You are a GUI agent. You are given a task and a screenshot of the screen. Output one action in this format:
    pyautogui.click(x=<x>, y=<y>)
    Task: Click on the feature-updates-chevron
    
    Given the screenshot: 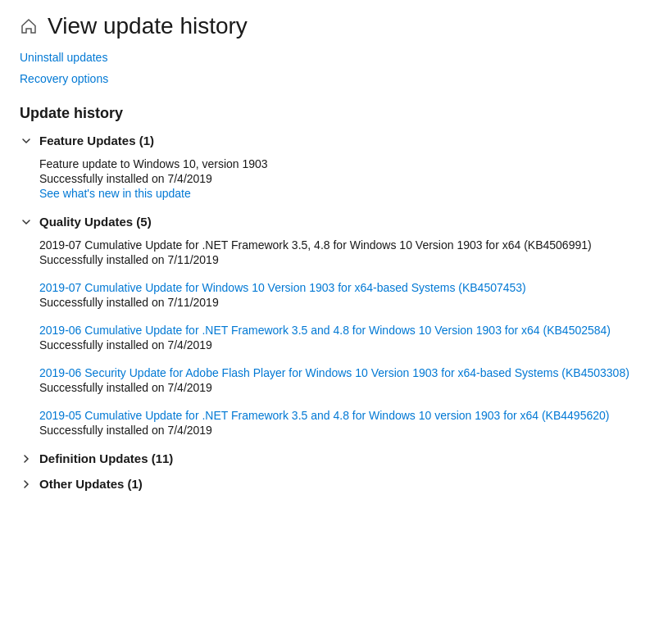 What is the action you would take?
    pyautogui.click(x=26, y=141)
    